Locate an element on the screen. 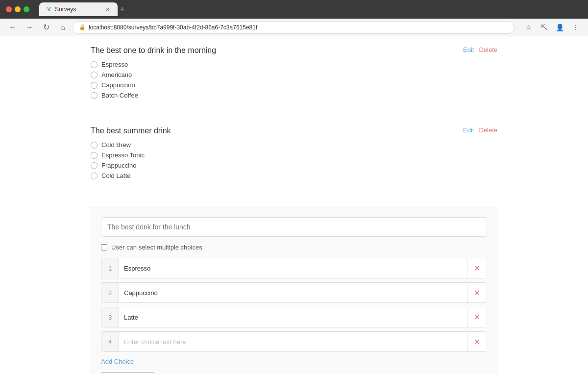  minimize-window-button is located at coordinates (18, 9).